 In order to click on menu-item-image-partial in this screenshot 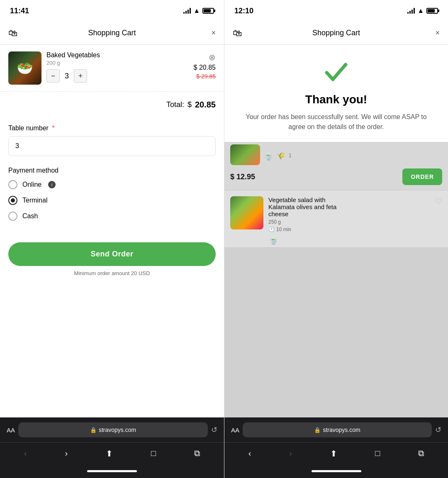, I will do `click(245, 155)`.